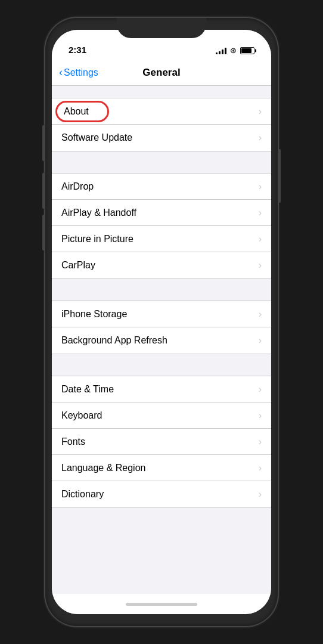 Image resolution: width=323 pixels, height=644 pixels. What do you see at coordinates (97, 138) in the screenshot?
I see `software-update-label: Software Update` at bounding box center [97, 138].